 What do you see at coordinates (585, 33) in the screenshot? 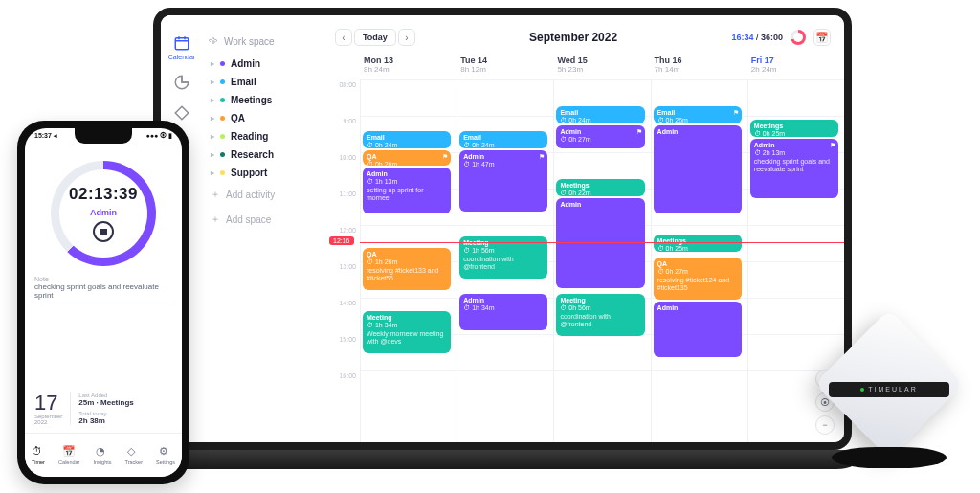
I see `topbar: ‹ Today › September 2022 16:34 / 36:00 📅` at bounding box center [585, 33].